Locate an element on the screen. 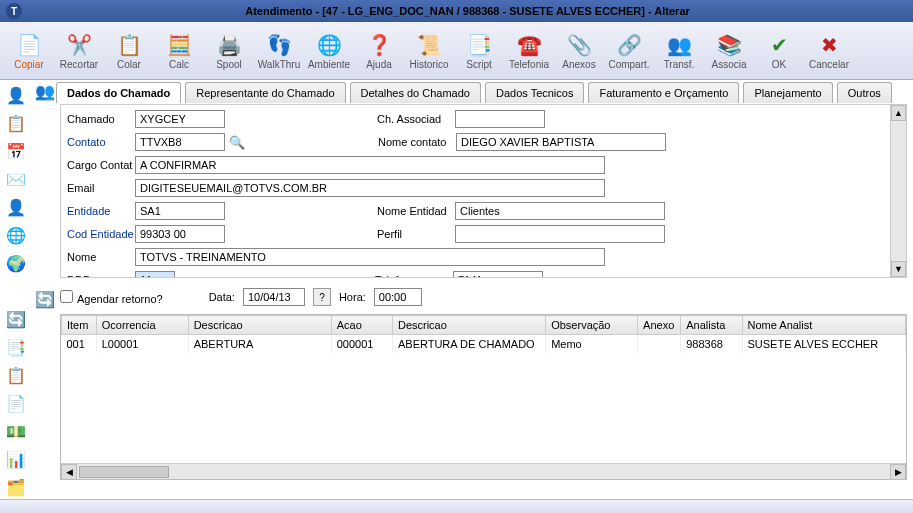  telefone-input is located at coordinates (498, 274).